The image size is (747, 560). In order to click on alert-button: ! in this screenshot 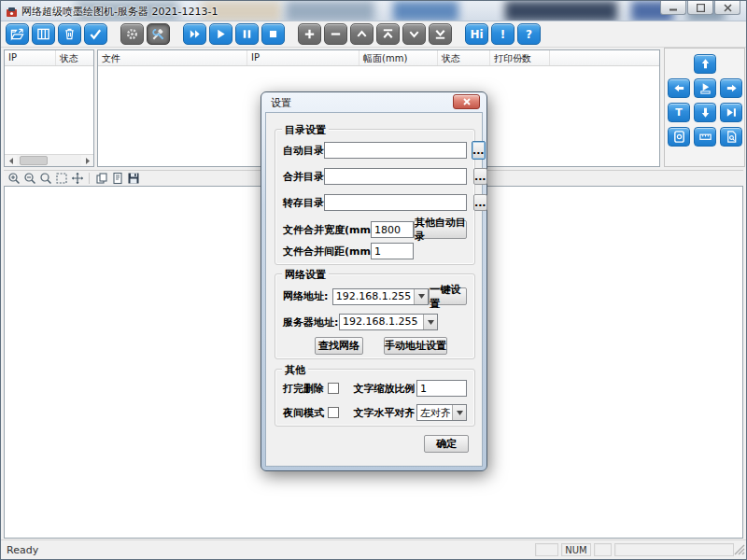, I will do `click(502, 34)`.